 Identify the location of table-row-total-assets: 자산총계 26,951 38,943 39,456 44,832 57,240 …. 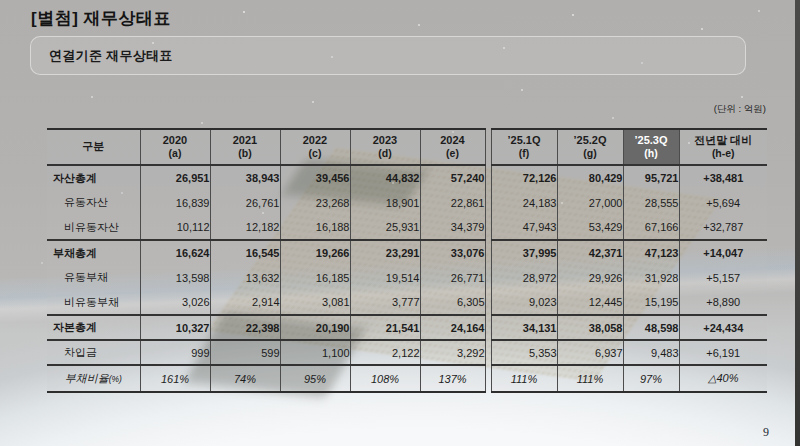
(407, 178).